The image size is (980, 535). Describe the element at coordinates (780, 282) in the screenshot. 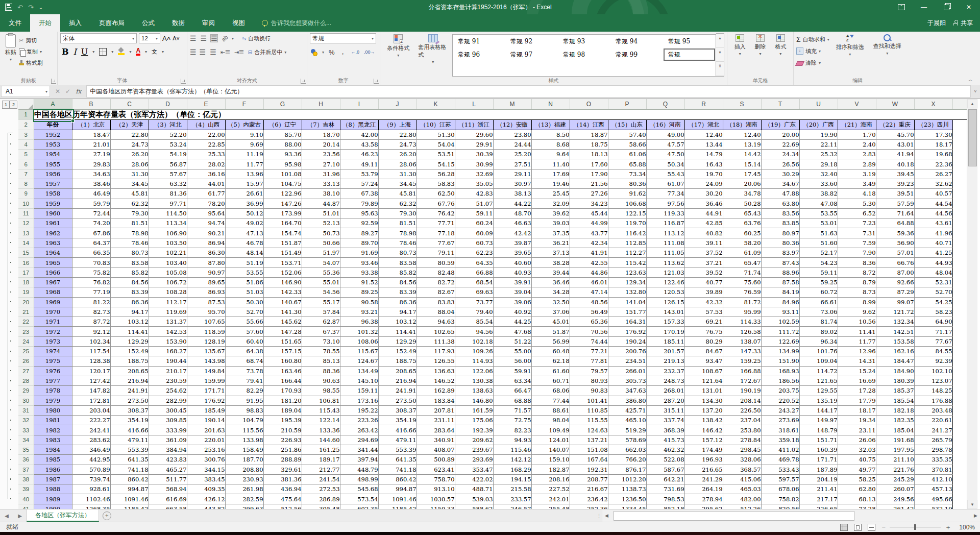

I see `data-cell: 87.58` at that location.